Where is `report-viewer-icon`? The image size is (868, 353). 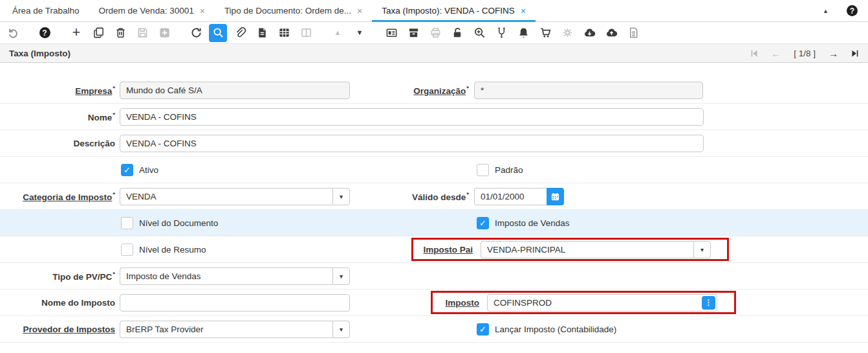
report-viewer-icon is located at coordinates (391, 33).